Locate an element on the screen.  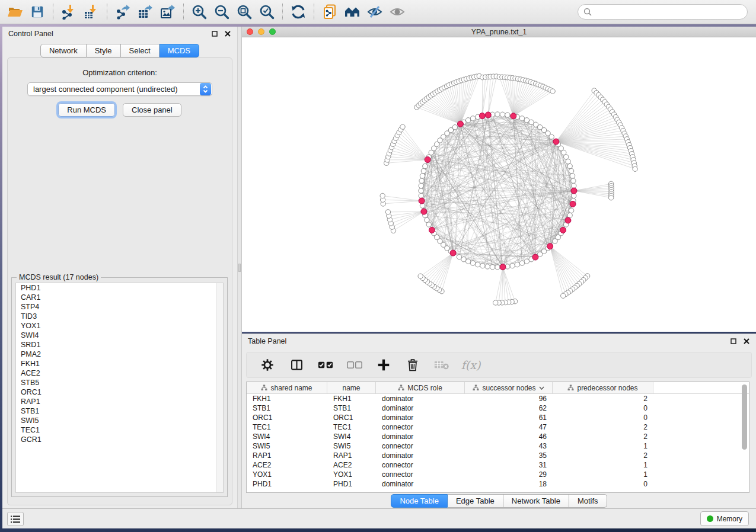
mcds-result-item: ORC1 is located at coordinates (120, 392).